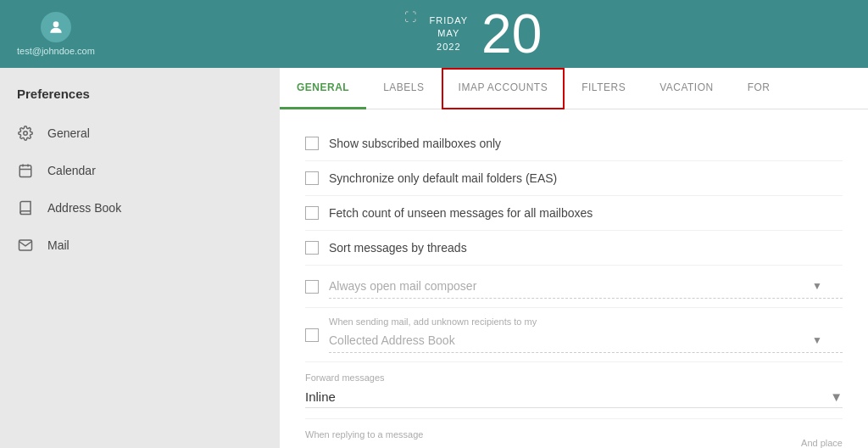  What do you see at coordinates (140, 171) in the screenshot?
I see `sidebar-item-calendar: Calendar` at bounding box center [140, 171].